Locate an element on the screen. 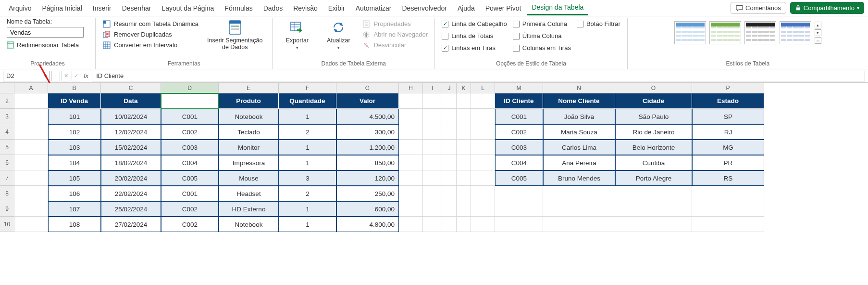 Image resolution: width=868 pixels, height=285 pixels. check-first-col: Primeira Coluna is located at coordinates (542, 24).